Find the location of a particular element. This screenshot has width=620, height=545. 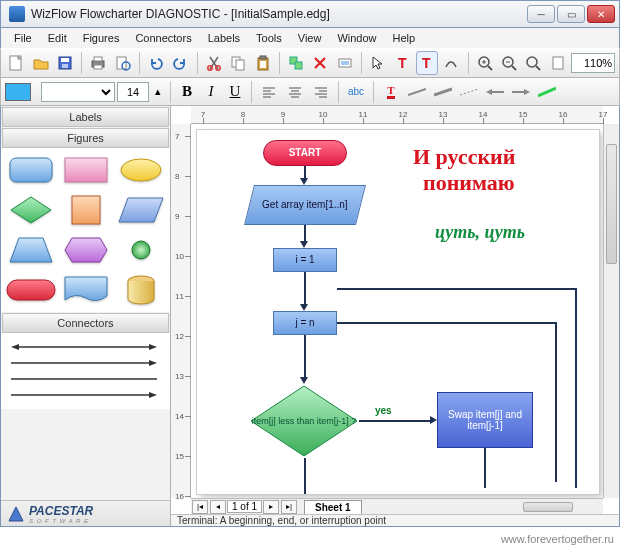

shape-document is located at coordinates (86, 290).